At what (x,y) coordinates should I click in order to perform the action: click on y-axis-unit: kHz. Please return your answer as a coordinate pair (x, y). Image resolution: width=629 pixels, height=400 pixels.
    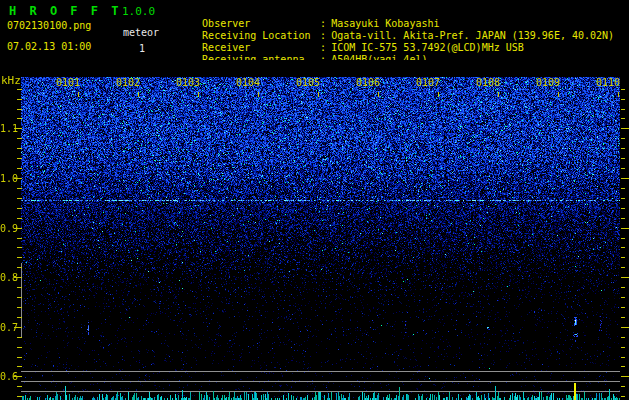
    Looking at the image, I should click on (11, 80).